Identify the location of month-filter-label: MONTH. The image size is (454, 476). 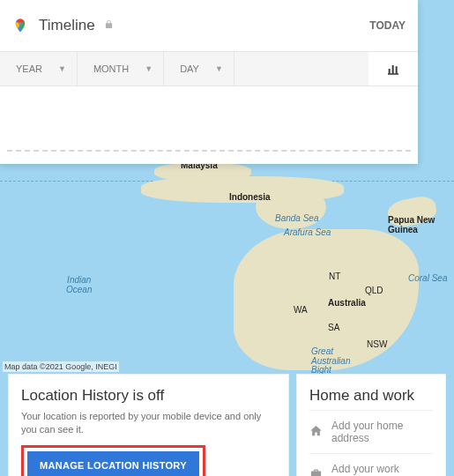
(111, 69).